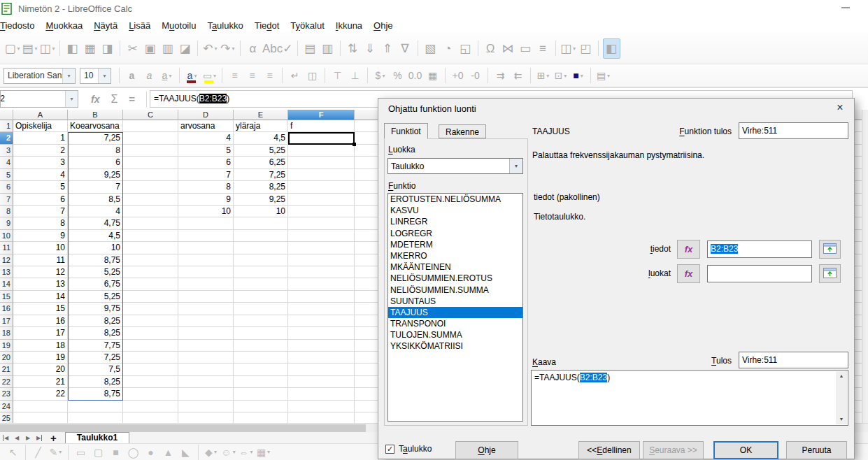  Describe the element at coordinates (263, 452) in the screenshot. I see `flowchart-icon: ▦▾` at that location.